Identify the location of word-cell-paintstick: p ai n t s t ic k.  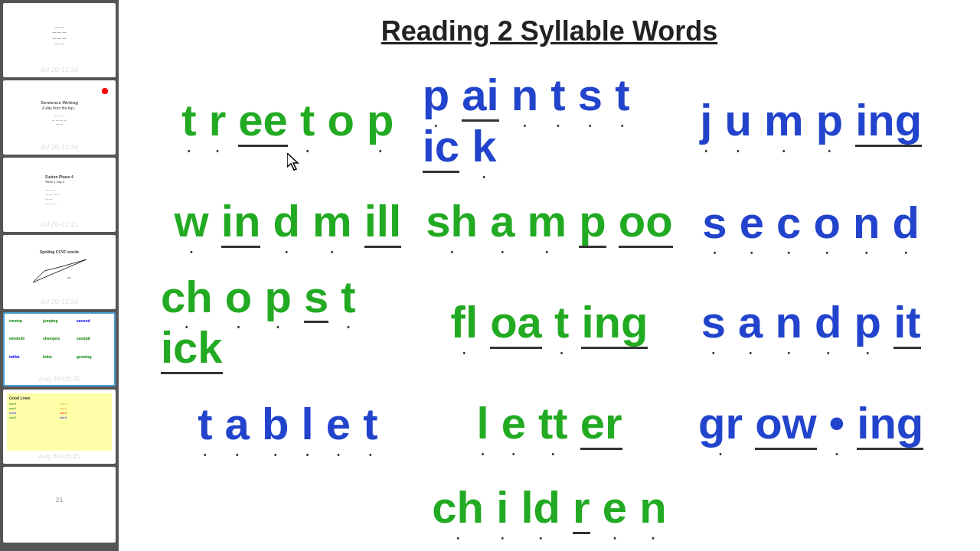
(550, 122).